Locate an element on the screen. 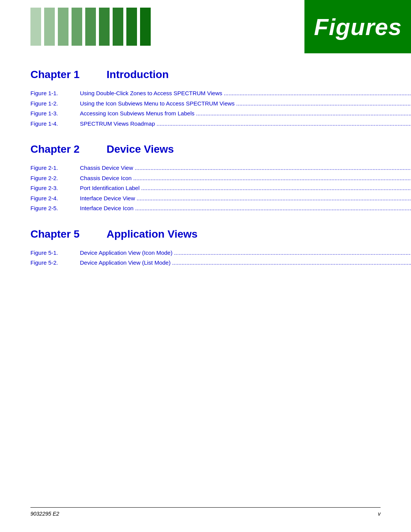 The image size is (411, 532). figure-title-text: Accessing Icon Subviews Menus from Label… is located at coordinates (137, 113).